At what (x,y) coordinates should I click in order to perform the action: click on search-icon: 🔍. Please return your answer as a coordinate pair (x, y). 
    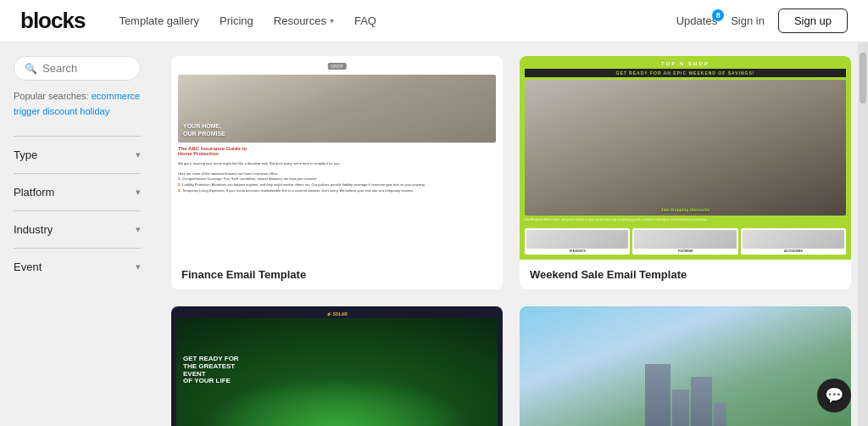
    Looking at the image, I should click on (31, 69).